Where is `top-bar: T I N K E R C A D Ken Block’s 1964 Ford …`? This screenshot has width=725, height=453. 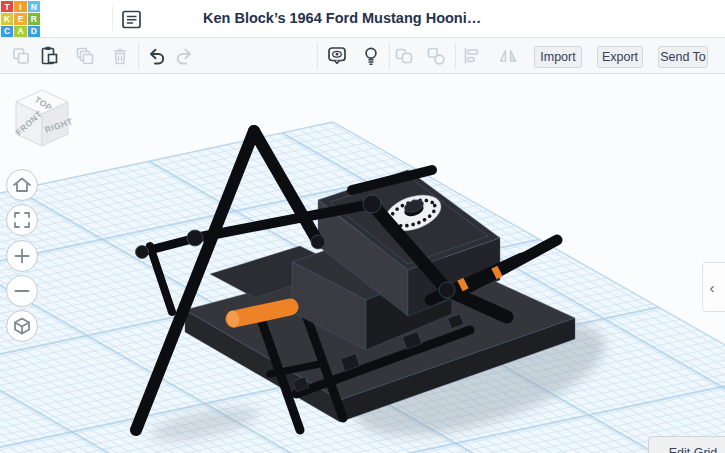 top-bar: T I N K E R C A D Ken Block’s 1964 Ford … is located at coordinates (362, 19).